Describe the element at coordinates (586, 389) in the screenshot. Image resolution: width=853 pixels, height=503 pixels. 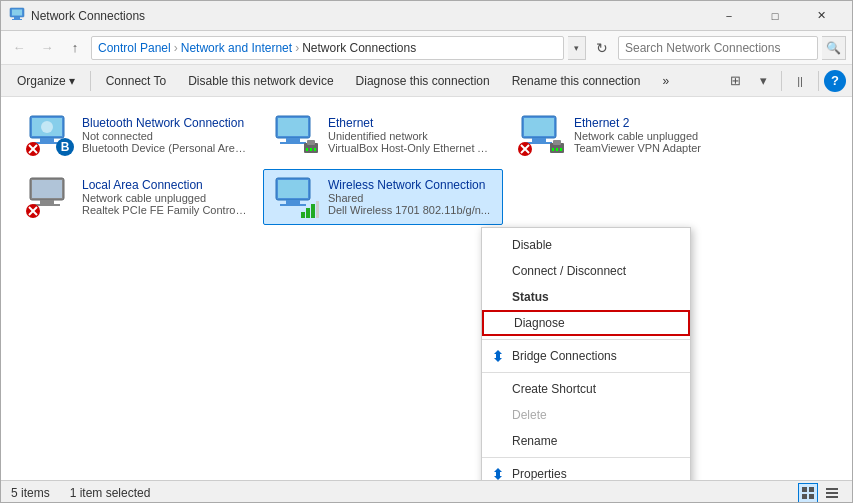
I see `ctx-create-shortcut: Create Shortcut` at that location.